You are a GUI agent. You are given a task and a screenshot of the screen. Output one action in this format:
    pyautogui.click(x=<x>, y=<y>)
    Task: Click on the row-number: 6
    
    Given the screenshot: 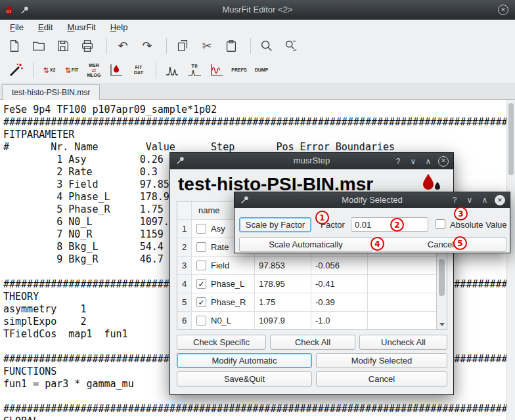 What is the action you would take?
    pyautogui.click(x=185, y=320)
    